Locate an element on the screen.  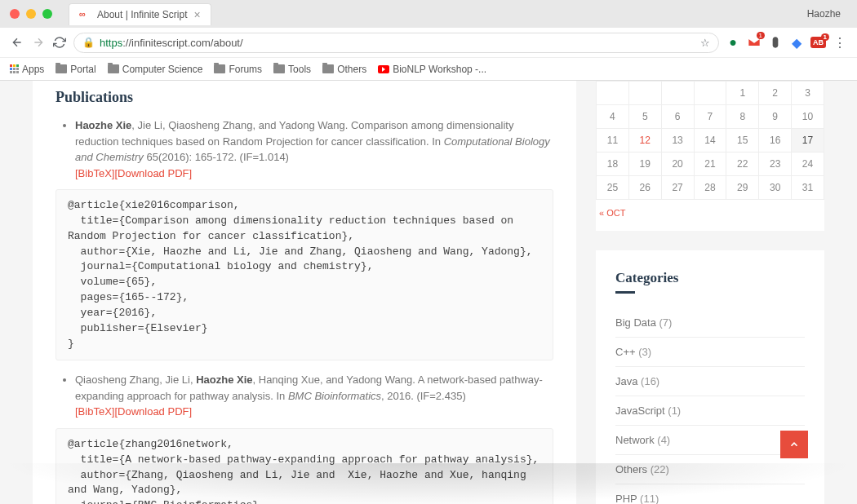
calendar-table: 1234567891011121314151617181920212223242… is located at coordinates (710, 140).